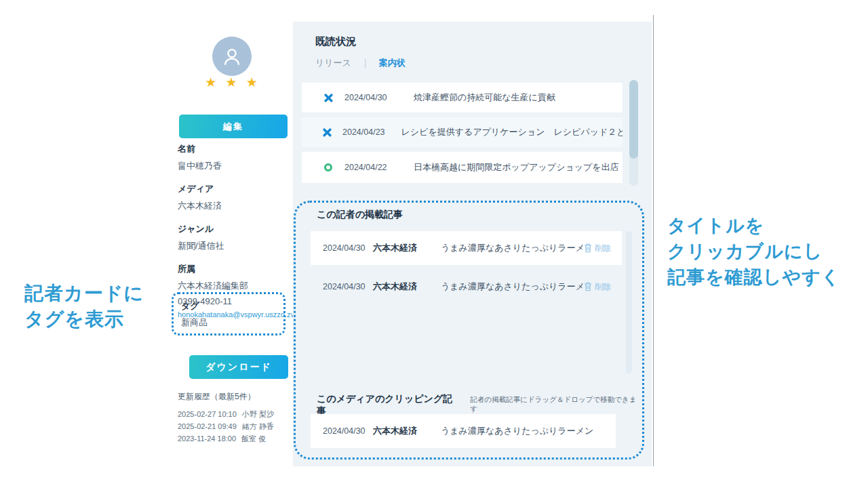  Describe the element at coordinates (371, 167) in the screenshot. I see `release-date: 2024/04/22` at that location.